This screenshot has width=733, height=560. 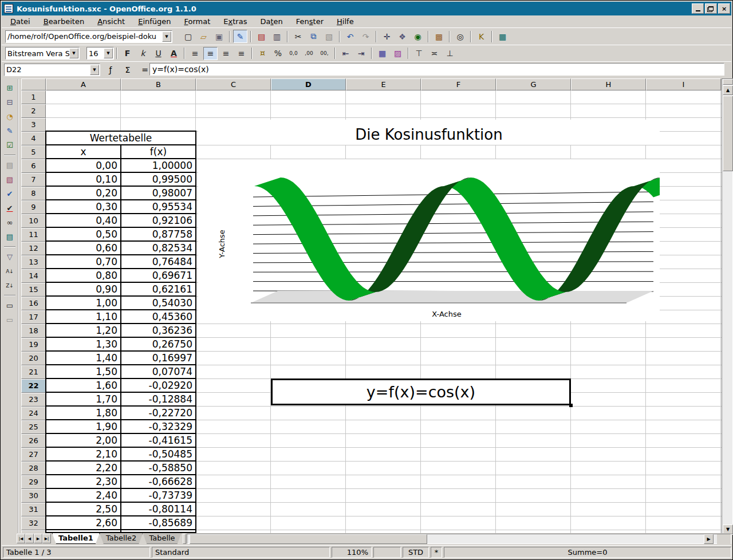 I want to click on borders-icon: ▦, so click(x=383, y=54).